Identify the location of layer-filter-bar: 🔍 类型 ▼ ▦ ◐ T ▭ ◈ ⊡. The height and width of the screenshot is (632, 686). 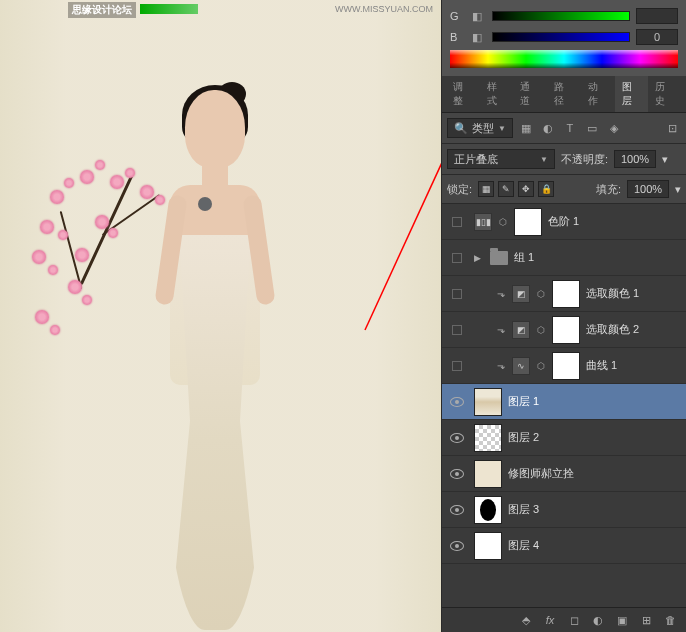
(564, 128).